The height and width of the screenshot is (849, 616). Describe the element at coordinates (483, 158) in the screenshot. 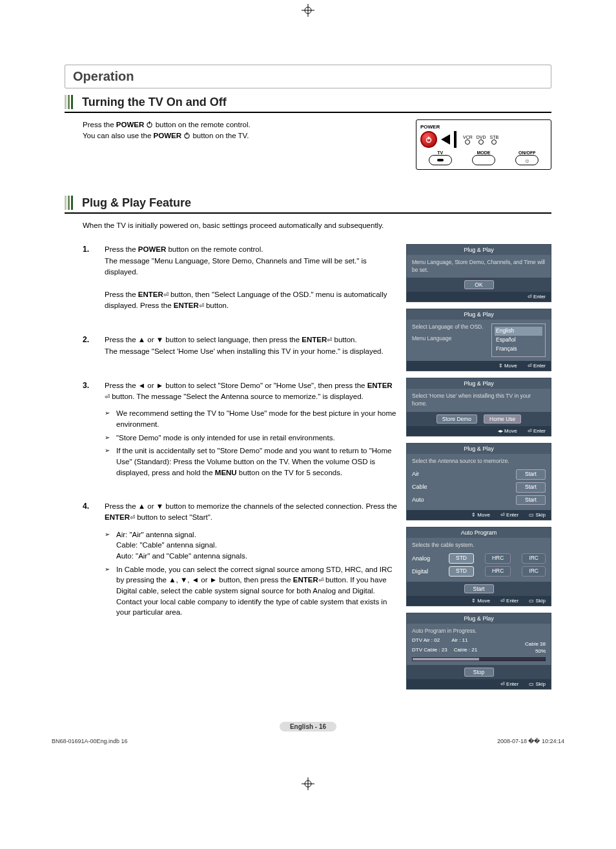

I see `remote-mode: MODE` at that location.